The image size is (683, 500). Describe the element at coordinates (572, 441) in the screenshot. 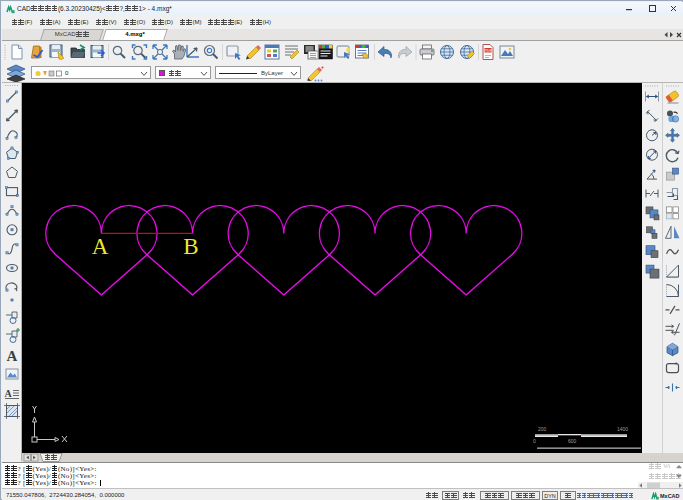

I see `svg-text: 600` at that location.